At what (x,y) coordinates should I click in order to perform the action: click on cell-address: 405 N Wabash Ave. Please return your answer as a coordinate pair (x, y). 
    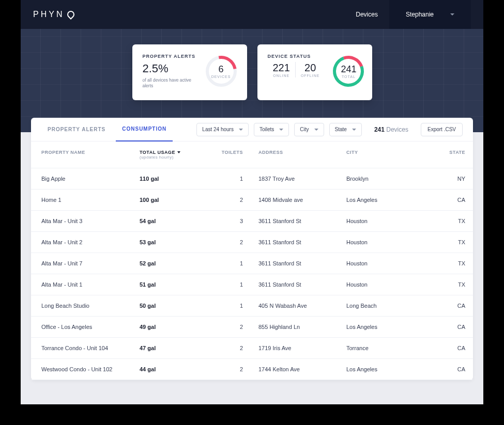
    Looking at the image, I should click on (302, 306).